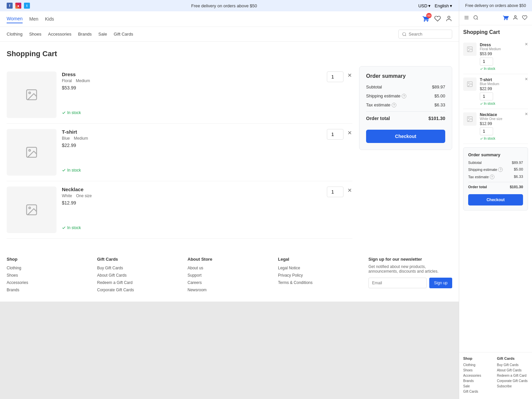  I want to click on currency-selector: USD ▾, so click(424, 6).